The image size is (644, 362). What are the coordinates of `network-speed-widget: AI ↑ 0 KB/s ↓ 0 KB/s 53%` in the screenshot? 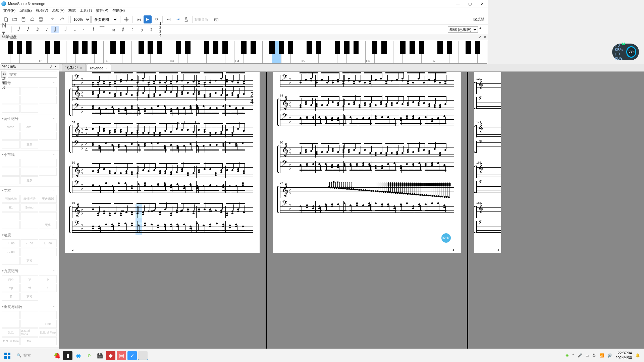 It's located at (626, 52).